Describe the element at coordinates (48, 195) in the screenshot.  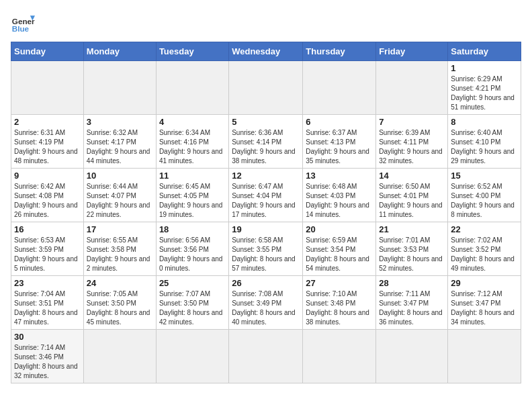
I see `calendar-cell: 9Sunrise: 6:42 AM Sunset: 4:08 PM Daylig…` at that location.